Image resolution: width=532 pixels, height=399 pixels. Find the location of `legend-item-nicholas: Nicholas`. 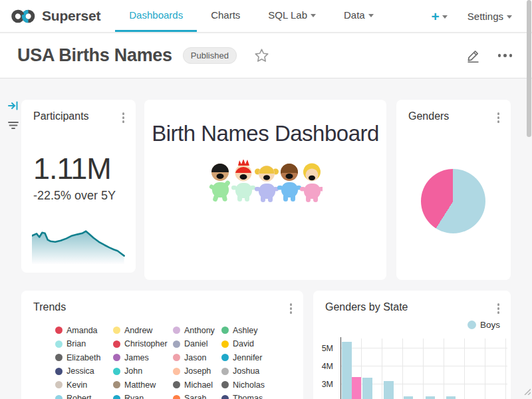

legend-item-nicholas: Nicholas is located at coordinates (253, 384).